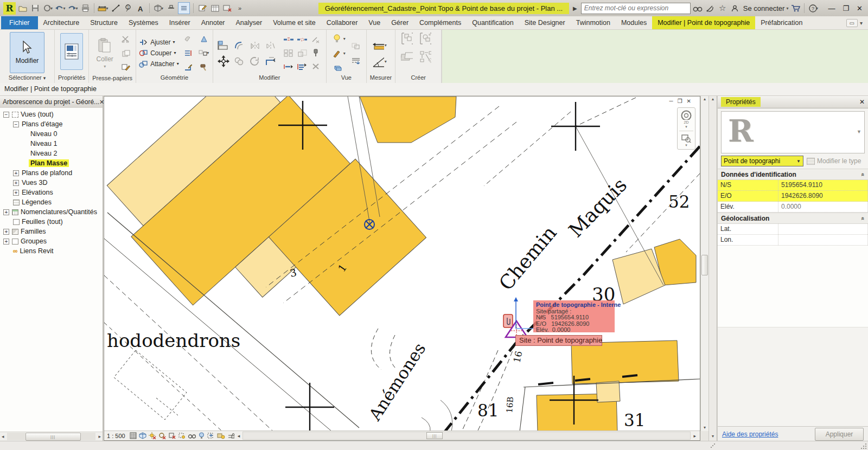  What do you see at coordinates (813, 8) in the screenshot?
I see `help-icon: ?▾` at bounding box center [813, 8].